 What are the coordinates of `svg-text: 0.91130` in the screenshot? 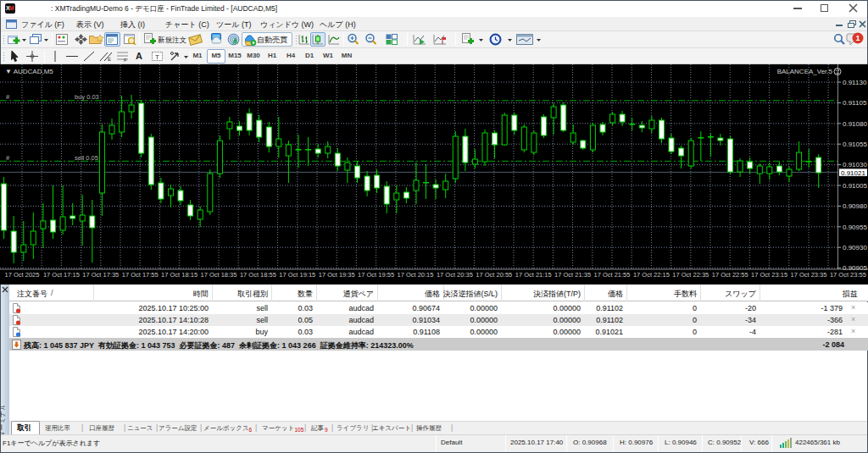 It's located at (854, 83).